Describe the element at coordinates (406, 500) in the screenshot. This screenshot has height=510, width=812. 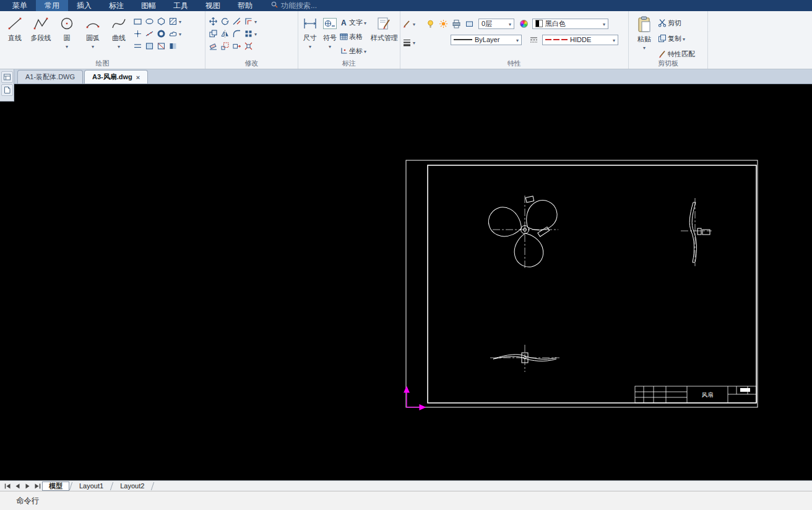
I see `command-line-bar: 命令行` at that location.